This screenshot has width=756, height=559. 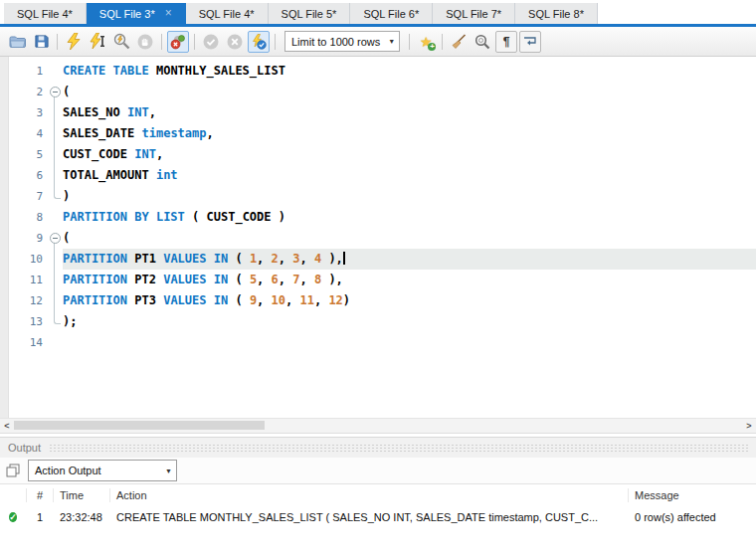 What do you see at coordinates (378, 470) in the screenshot?
I see `output-toolbar: Action Output ▼` at bounding box center [378, 470].